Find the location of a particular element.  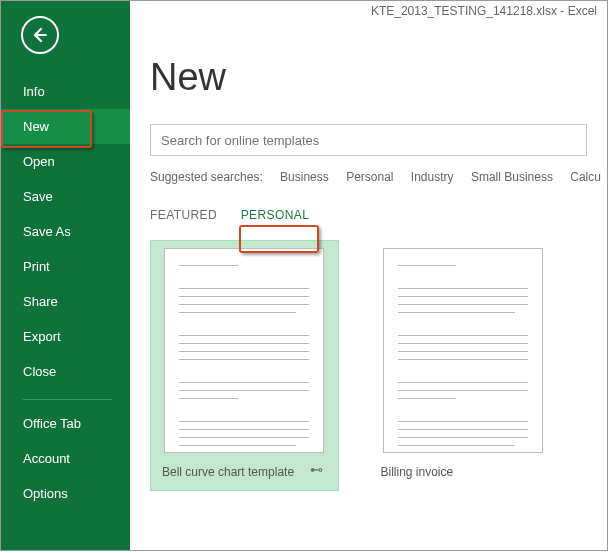

nav-print: Print is located at coordinates (66, 266).